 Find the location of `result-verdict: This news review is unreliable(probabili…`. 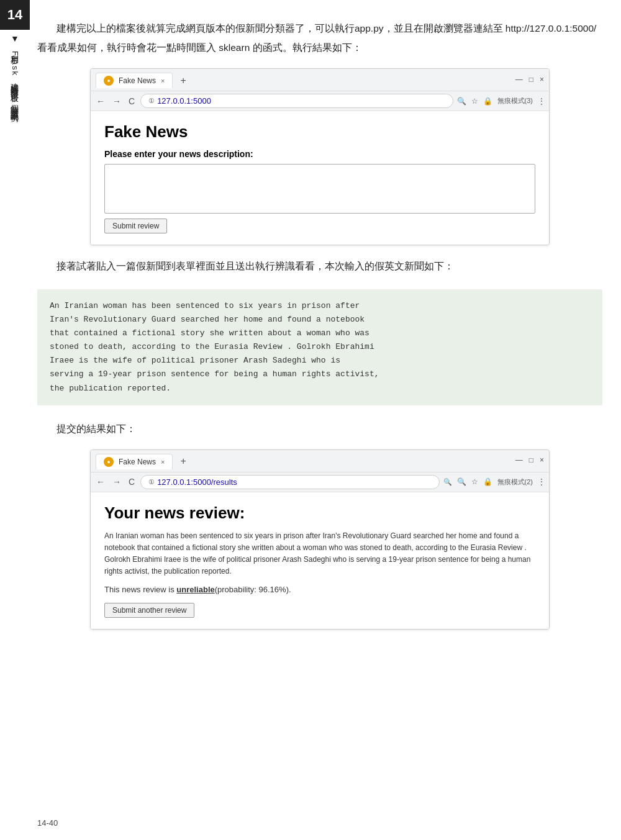

result-verdict: This news review is unreliable(probabili… is located at coordinates (320, 590).